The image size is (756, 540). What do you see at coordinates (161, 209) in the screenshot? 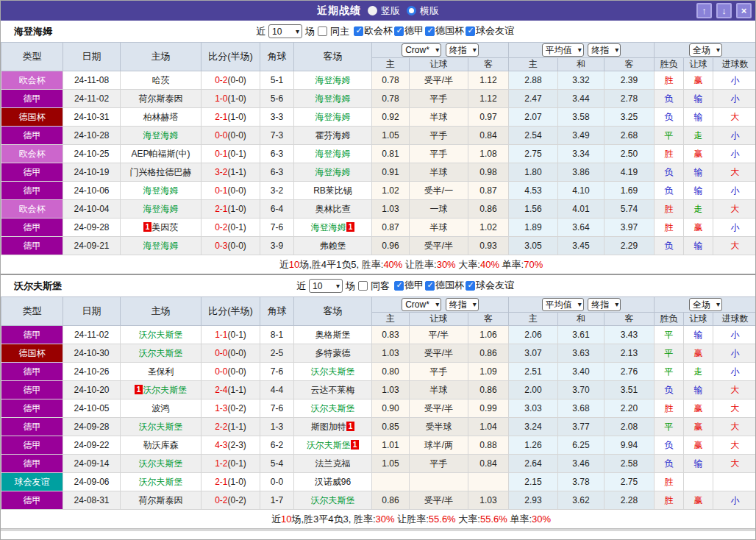
I see `home-team-cell: 海登海姆` at bounding box center [161, 209].